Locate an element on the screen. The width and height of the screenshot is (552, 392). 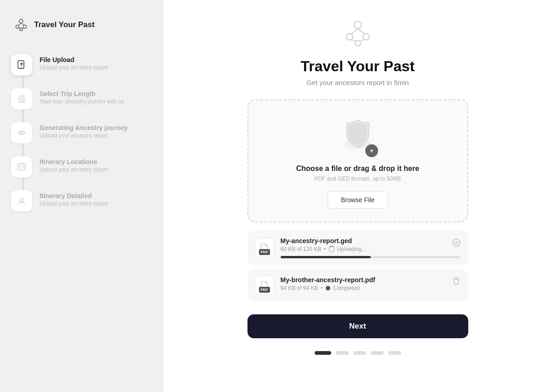
upload-icon-wrap is located at coordinates (358, 136).